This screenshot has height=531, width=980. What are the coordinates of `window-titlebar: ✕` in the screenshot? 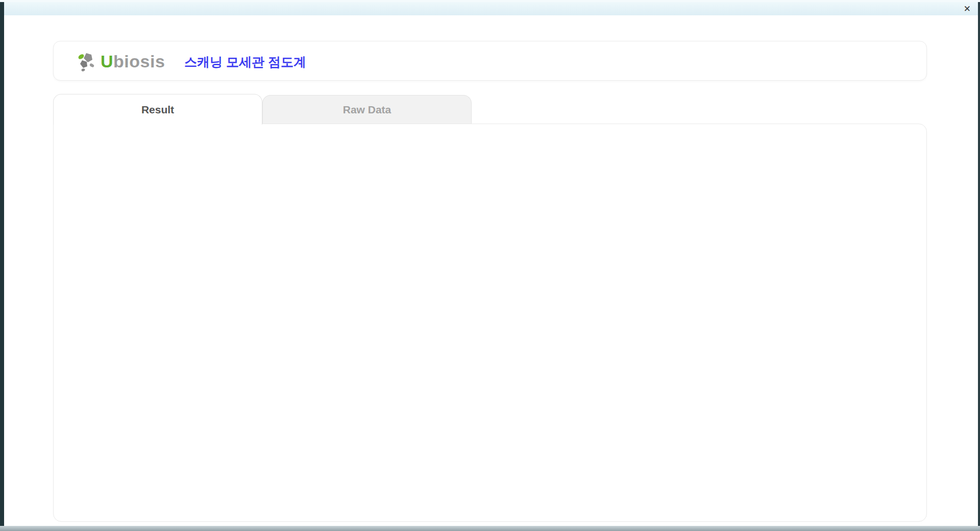 It's located at (491, 9).